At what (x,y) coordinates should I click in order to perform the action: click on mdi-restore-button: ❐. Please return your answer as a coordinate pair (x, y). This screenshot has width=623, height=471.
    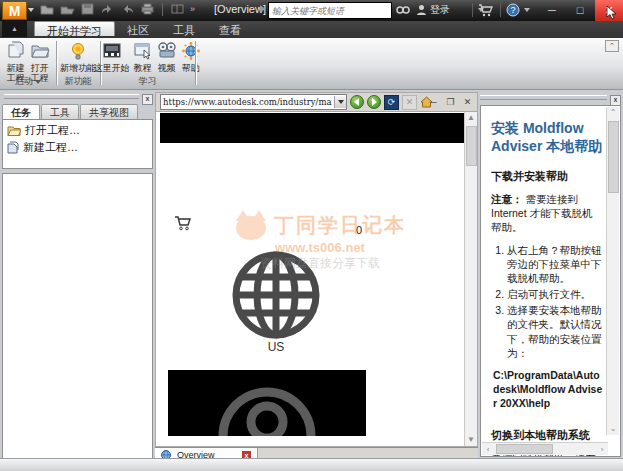
    Looking at the image, I should click on (450, 102).